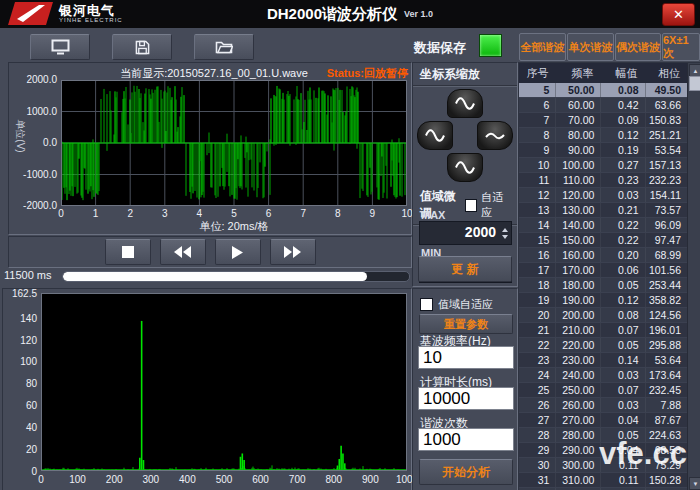 The image size is (700, 490). Describe the element at coordinates (604, 136) in the screenshot. I see `table-row: 880.000.12251.21` at that location.